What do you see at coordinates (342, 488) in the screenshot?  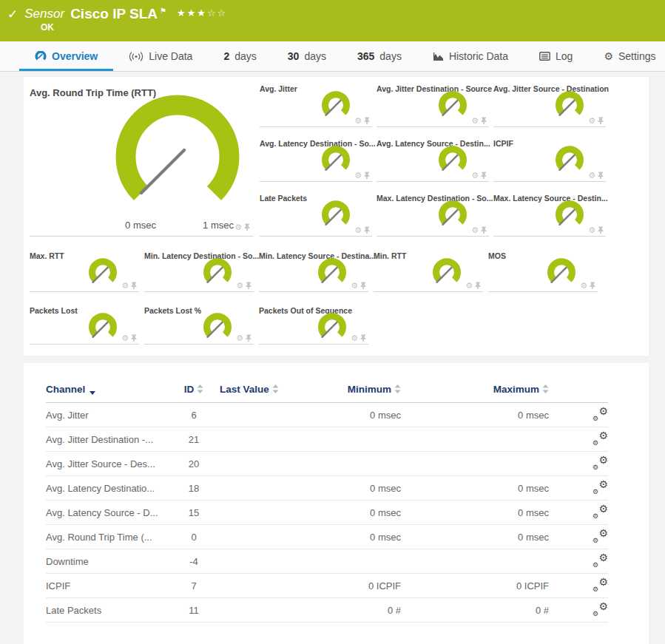 I see `cell-minimum: 0 msec` at bounding box center [342, 488].